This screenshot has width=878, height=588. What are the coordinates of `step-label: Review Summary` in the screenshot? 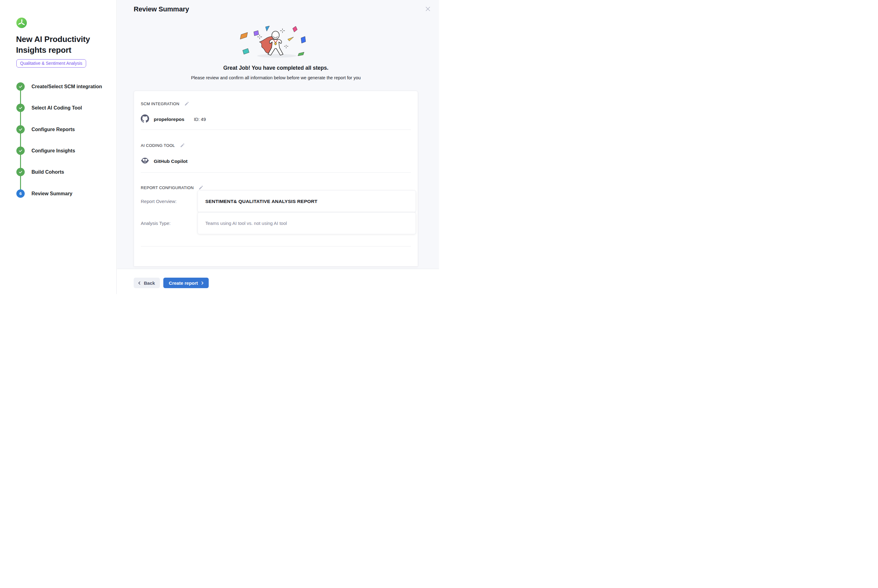 It's located at (52, 194).